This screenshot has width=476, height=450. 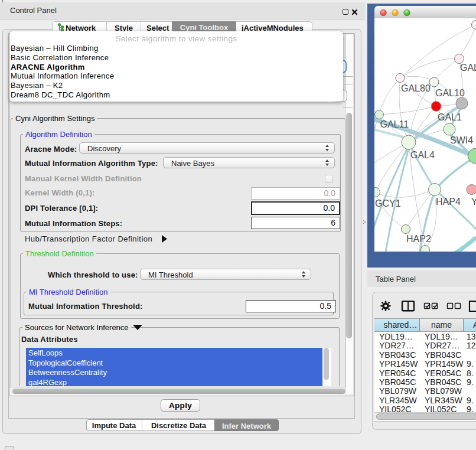 I want to click on svg-text: GAL80, so click(x=416, y=89).